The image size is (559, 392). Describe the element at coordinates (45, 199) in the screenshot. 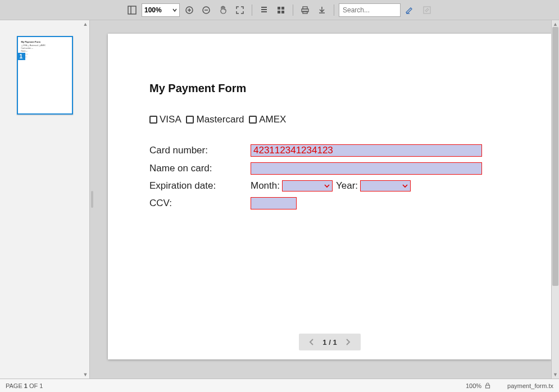

I see `thumbnail-pane: My Payment Form ▢ VISA ▢ Mastercard ▢ AM…` at that location.